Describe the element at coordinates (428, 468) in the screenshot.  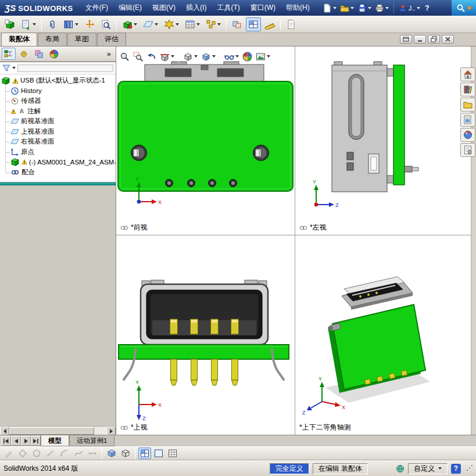
I see `status-custom-dropdown: 自定义` at that location.